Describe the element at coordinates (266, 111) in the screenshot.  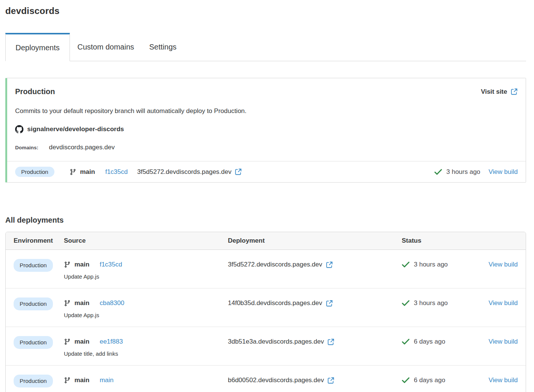
I see `production-description: Commits to your default repository branc…` at that location.